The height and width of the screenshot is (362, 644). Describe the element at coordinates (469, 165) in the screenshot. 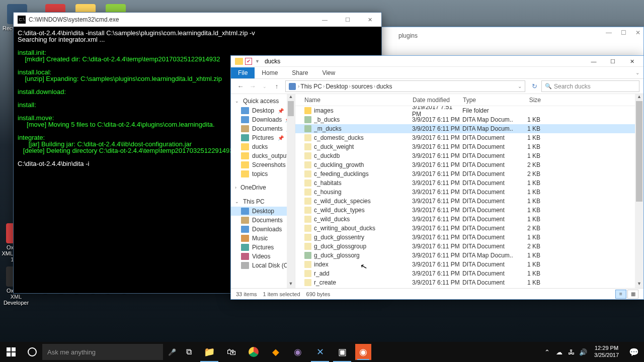

I see `file-row: c_duckling_growth3/9/2017 6:11 PMDITA Do…` at that location.